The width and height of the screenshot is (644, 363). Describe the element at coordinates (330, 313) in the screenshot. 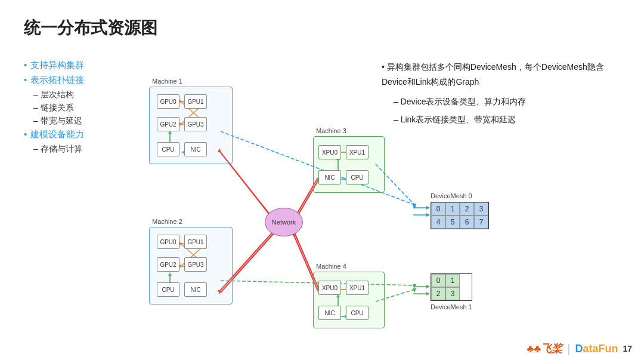

I see `nic-m4: NIC` at that location.